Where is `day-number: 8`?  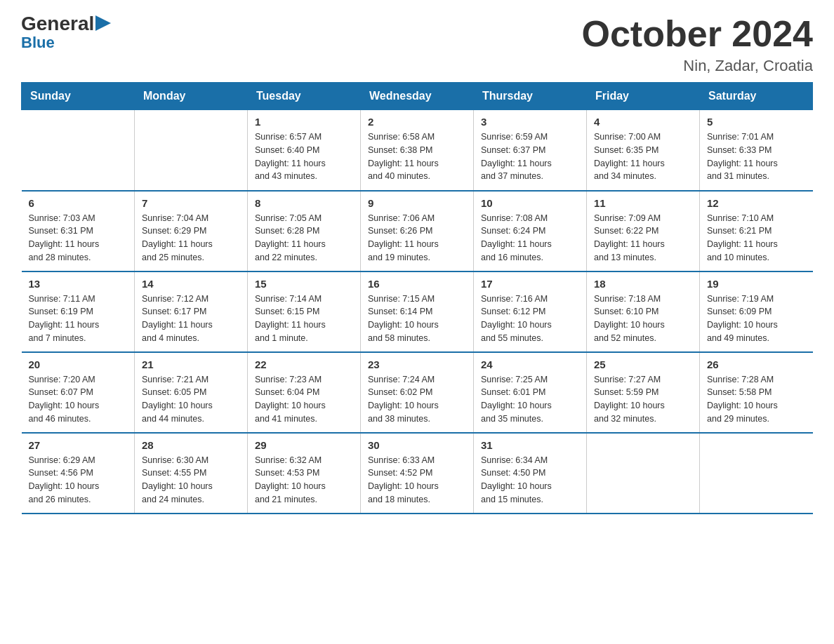
day-number: 8 is located at coordinates (304, 203).